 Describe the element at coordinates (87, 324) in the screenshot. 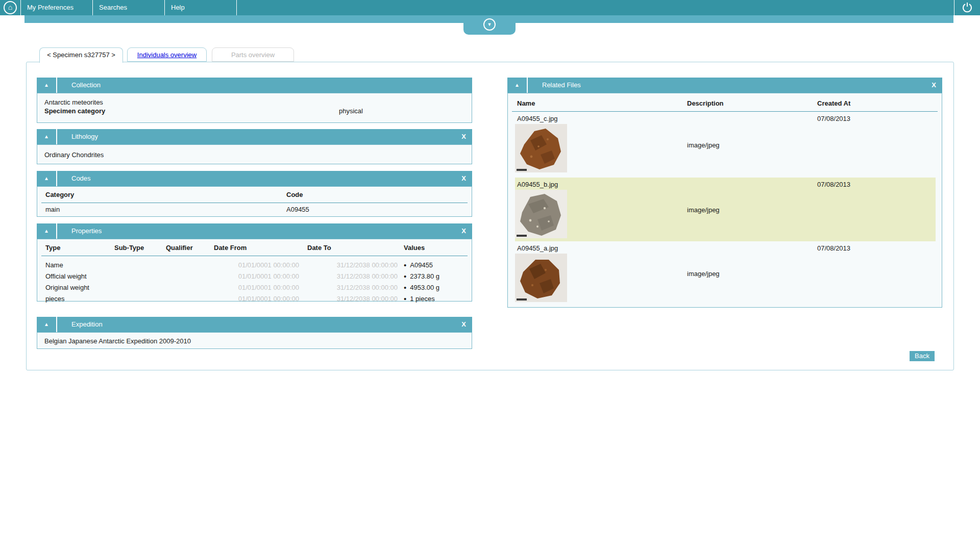

I see `expedition-panel-title: Expedition` at that location.